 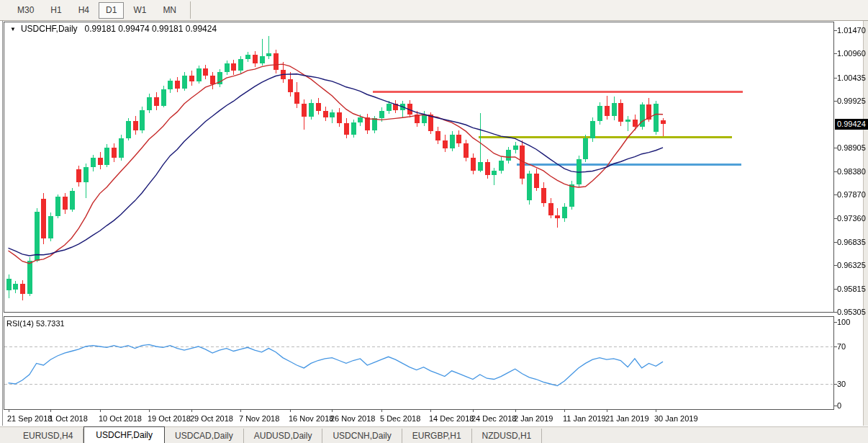 What do you see at coordinates (284, 436) in the screenshot?
I see `tab-audusd-daily: AUDUSD,Daily` at bounding box center [284, 436].